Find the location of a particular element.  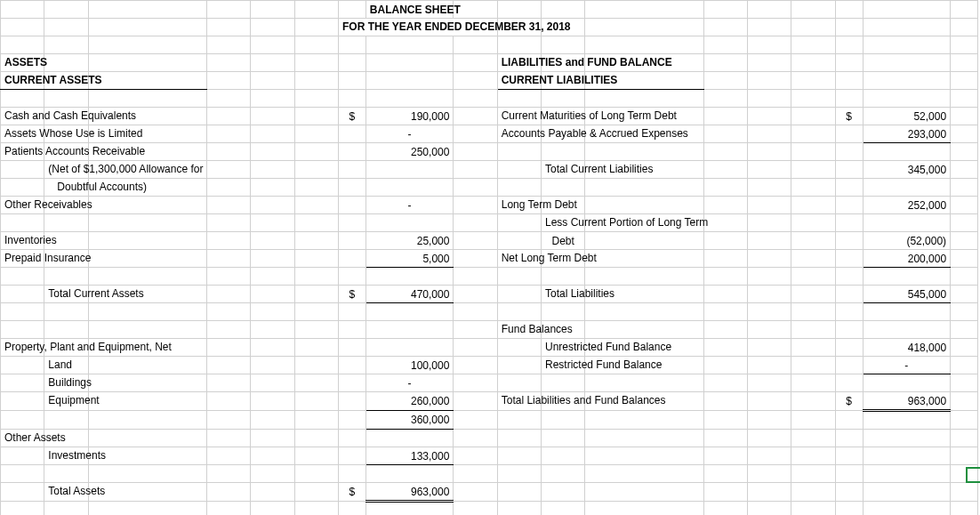

current-assets-heading: CURRENT ASSETS is located at coordinates (23, 81).